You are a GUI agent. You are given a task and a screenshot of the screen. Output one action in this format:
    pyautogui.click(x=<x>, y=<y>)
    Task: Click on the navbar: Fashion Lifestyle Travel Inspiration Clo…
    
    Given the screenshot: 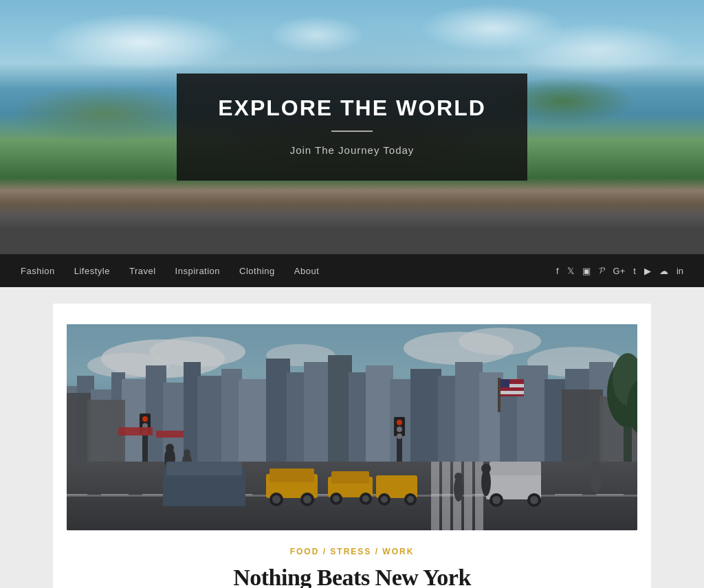 What is the action you would take?
    pyautogui.click(x=352, y=271)
    